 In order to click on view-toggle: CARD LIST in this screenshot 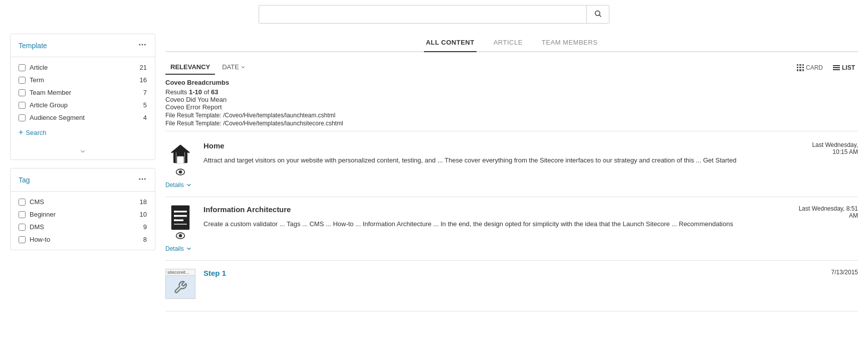, I will do `click(826, 68)`.